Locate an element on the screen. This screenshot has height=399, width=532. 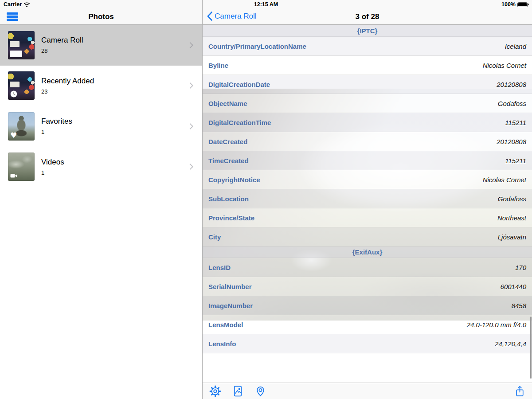
metadata-value: 24,120,4,4 is located at coordinates (511, 344).